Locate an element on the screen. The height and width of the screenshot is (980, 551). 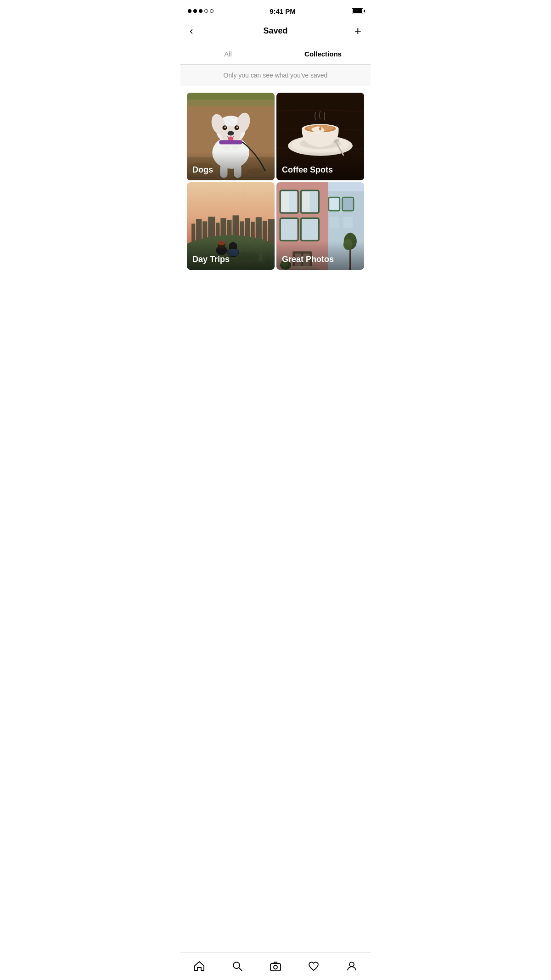
collection-daytrips-label: Day Trips is located at coordinates (231, 255).